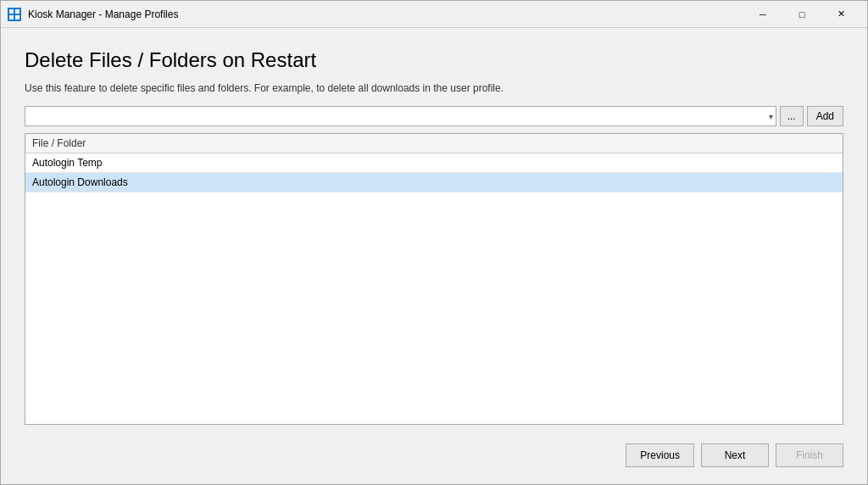 The image size is (868, 485). What do you see at coordinates (826, 116) in the screenshot?
I see `add-button: Add` at bounding box center [826, 116].